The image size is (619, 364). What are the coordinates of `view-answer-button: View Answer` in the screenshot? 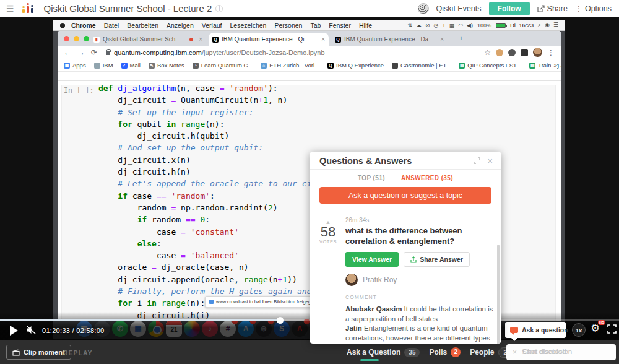 It's located at (372, 259).